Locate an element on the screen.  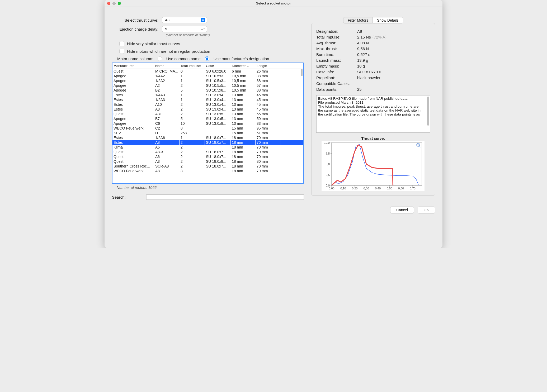
hide-similar-label: Hide very similar thrust curves is located at coordinates (154, 44).